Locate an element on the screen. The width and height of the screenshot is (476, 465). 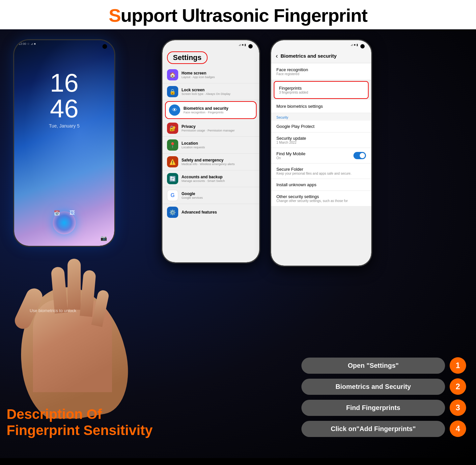
description-text: Description Of Fingerprint Sensitivity is located at coordinates (80, 422).